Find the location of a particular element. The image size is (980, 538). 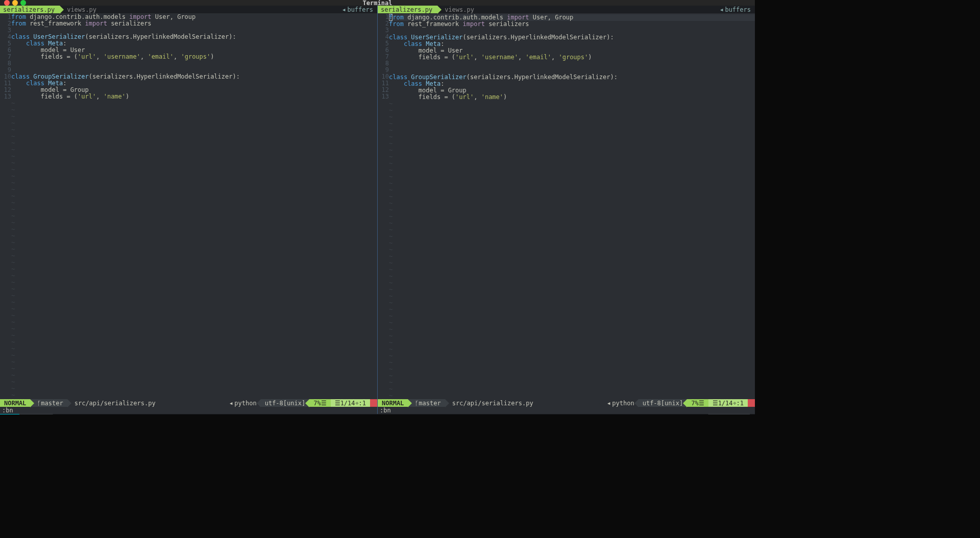

tmux-time: 14:35:40 is located at coordinates (690, 414).